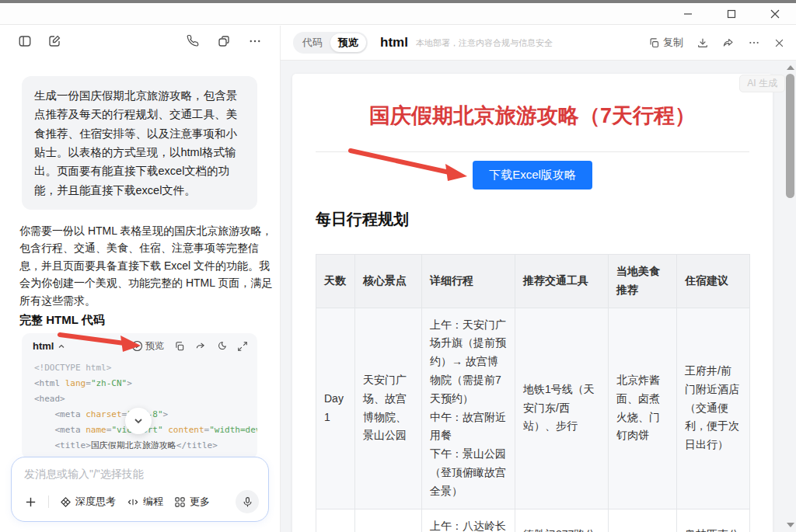  I want to click on code-language-label: html, so click(50, 346).